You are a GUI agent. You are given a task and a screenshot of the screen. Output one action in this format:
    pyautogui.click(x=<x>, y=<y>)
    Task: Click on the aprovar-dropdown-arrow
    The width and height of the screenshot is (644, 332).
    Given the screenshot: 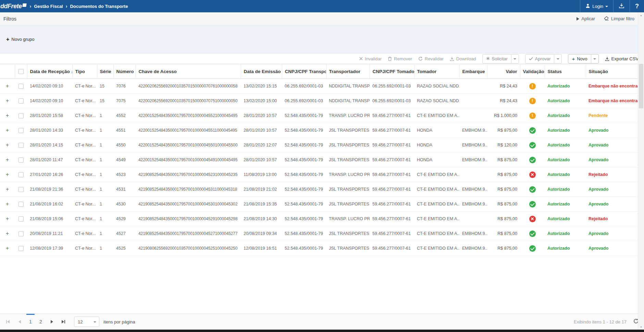 What is the action you would take?
    pyautogui.click(x=558, y=59)
    